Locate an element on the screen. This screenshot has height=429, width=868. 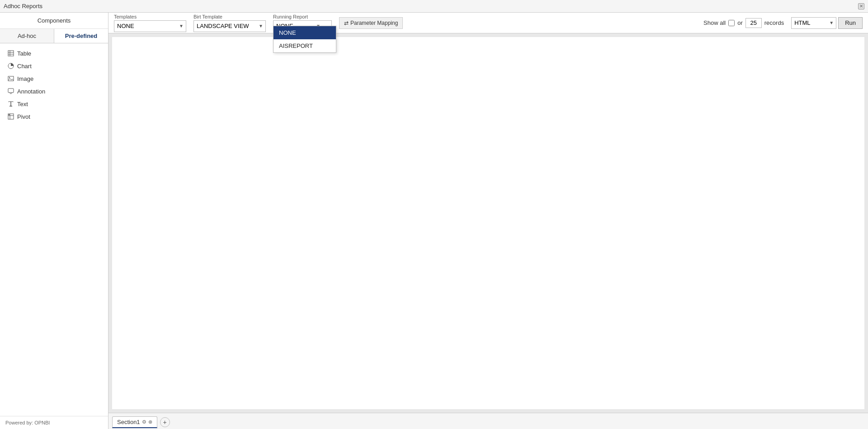
sidebar-items: Table Chart is located at coordinates (54, 229).